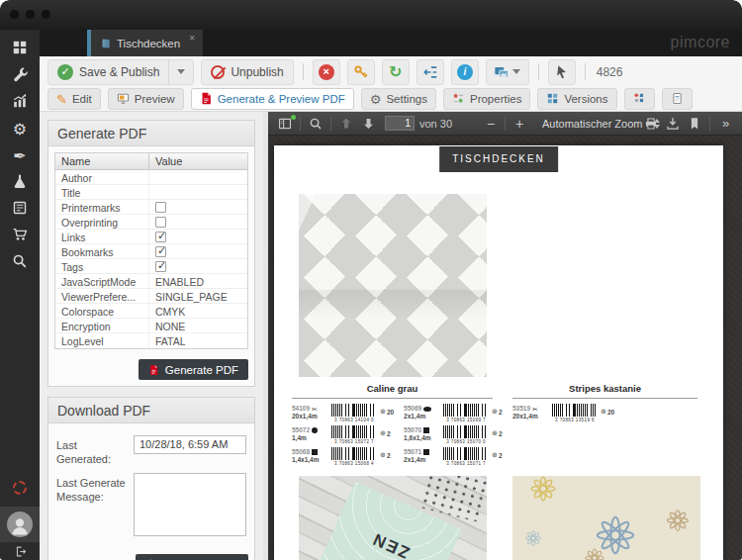 This screenshot has height=560, width=742. I want to click on close-icon: ×, so click(192, 38).